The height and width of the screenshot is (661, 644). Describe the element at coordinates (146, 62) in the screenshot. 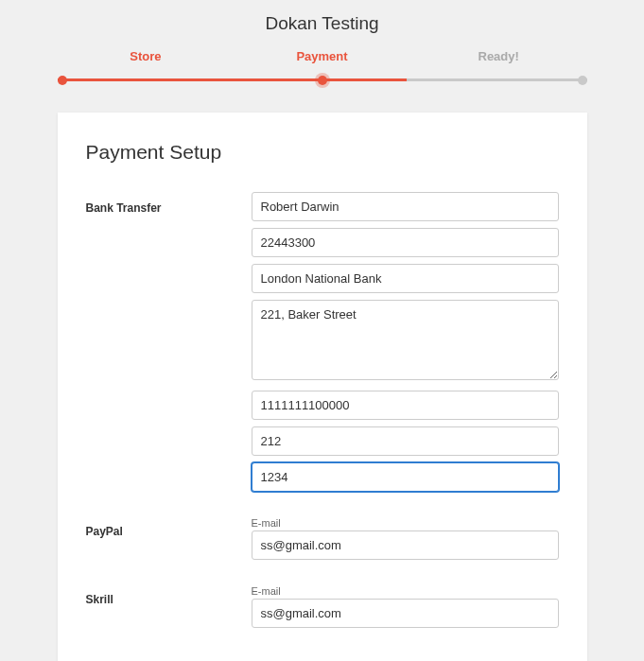

I see `step-label: Store` at that location.